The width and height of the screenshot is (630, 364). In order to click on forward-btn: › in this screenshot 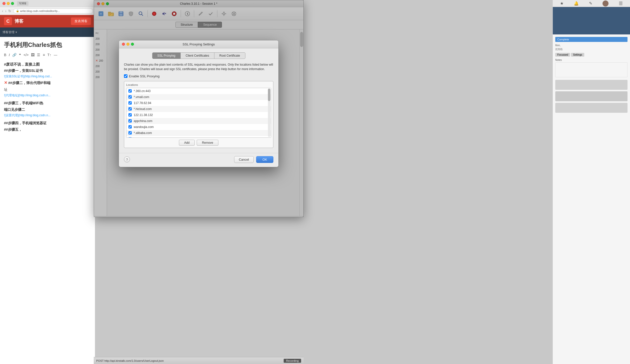, I will do `click(6, 11)`.